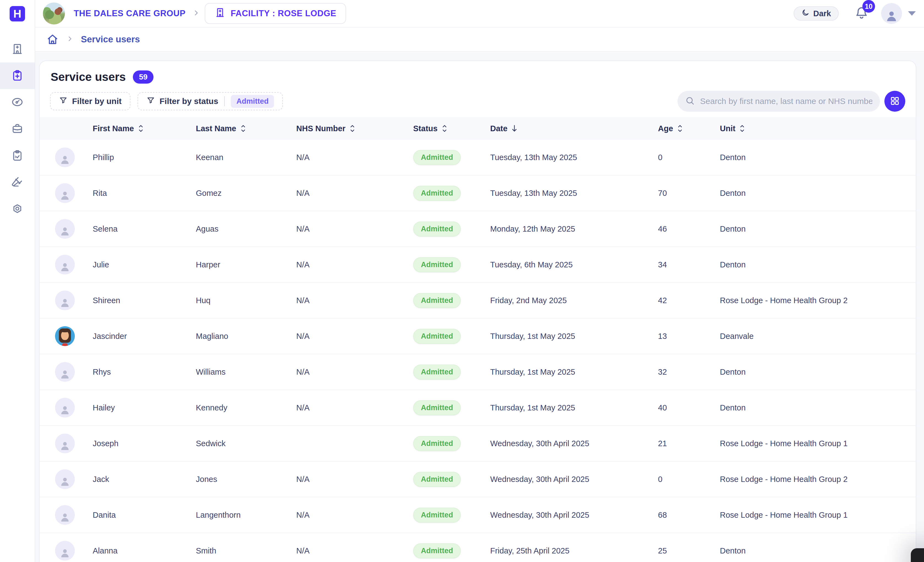 The width and height of the screenshot is (924, 562). What do you see at coordinates (17, 129) in the screenshot?
I see `sidebar-item-workspace` at bounding box center [17, 129].